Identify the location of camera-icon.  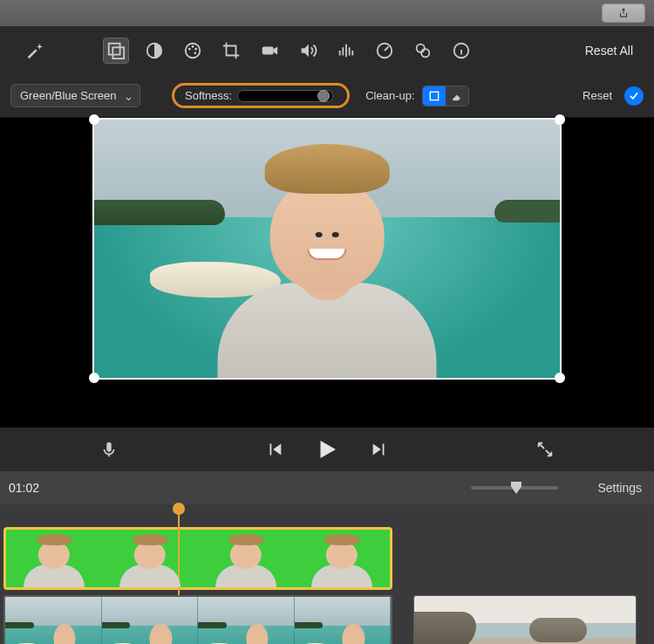
(269, 51).